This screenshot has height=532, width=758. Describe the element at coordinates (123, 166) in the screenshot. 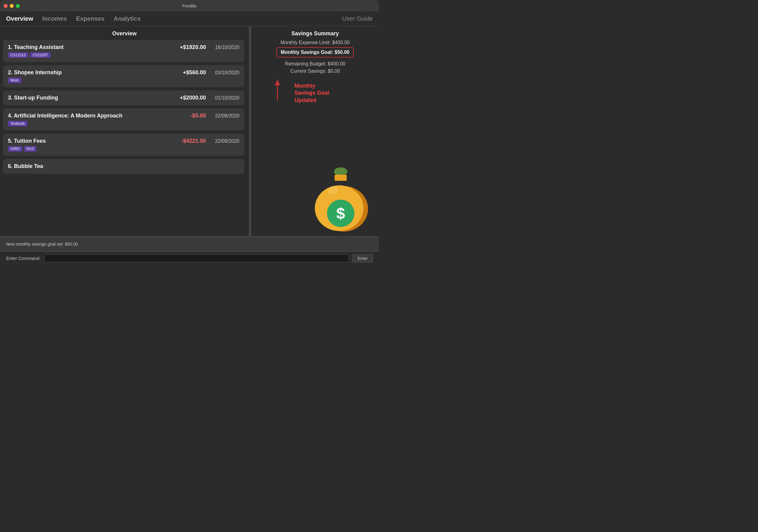

I see `transaction-item: 6. Bubble Tea` at that location.